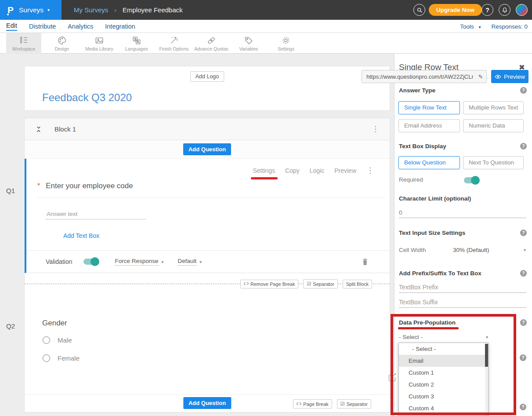 This screenshot has height=416, width=532. I want to click on dropdown-option-custom-2: Custom 2, so click(444, 384).